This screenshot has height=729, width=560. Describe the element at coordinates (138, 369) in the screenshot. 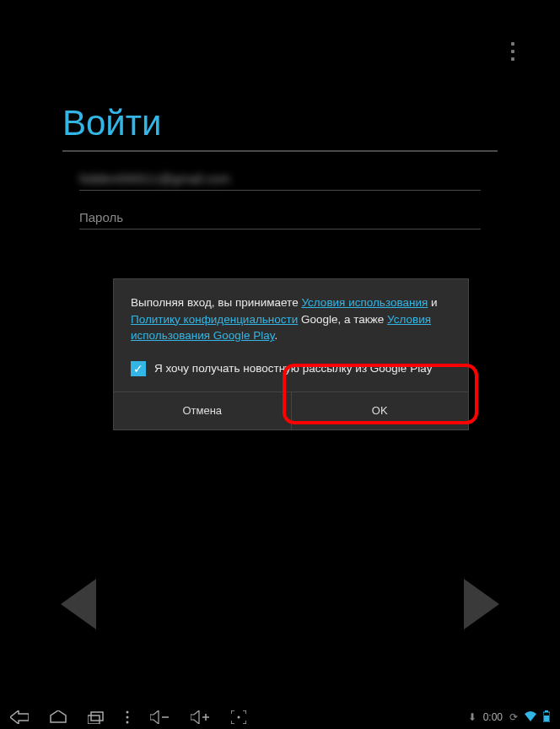

I see `newsletter-checkbox: ✓` at that location.